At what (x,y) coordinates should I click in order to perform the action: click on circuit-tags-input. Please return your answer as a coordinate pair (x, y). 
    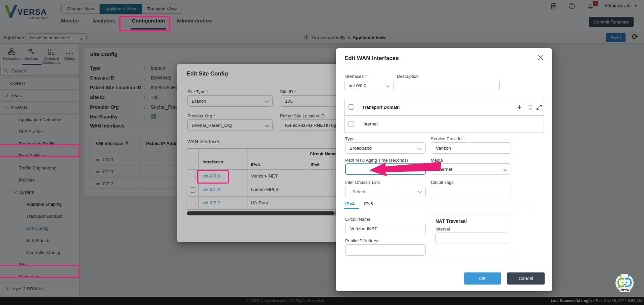
    Looking at the image, I should click on (471, 192).